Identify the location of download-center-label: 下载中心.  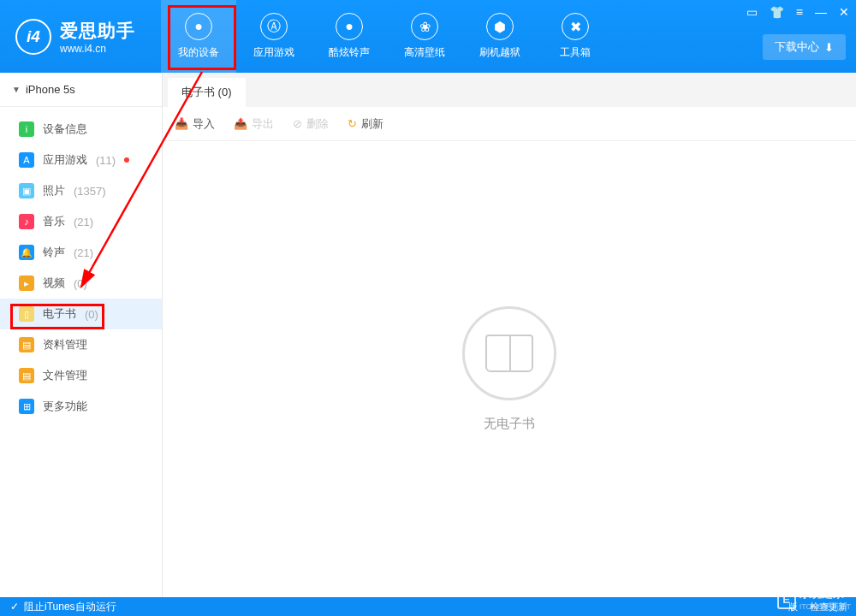
(797, 47).